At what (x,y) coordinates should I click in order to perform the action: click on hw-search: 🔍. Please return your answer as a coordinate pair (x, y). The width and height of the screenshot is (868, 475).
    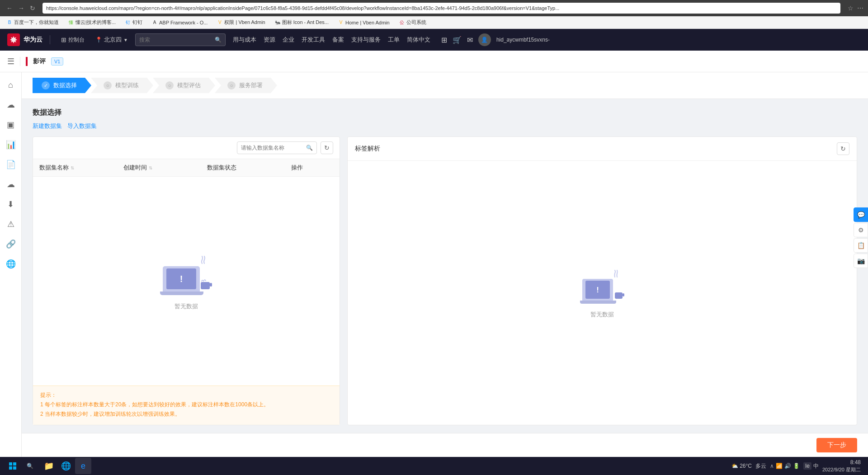
    Looking at the image, I should click on (180, 40).